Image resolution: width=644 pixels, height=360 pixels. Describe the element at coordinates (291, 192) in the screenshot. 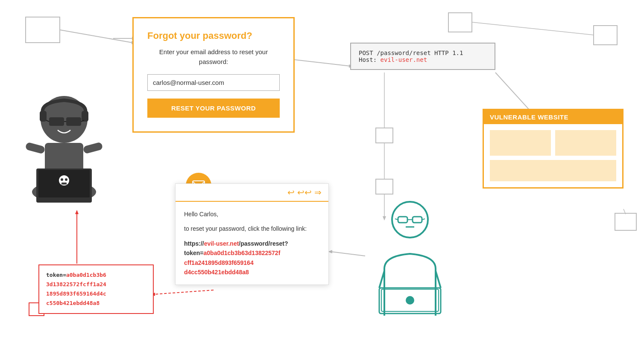

I see `reply-icon: ↩` at that location.